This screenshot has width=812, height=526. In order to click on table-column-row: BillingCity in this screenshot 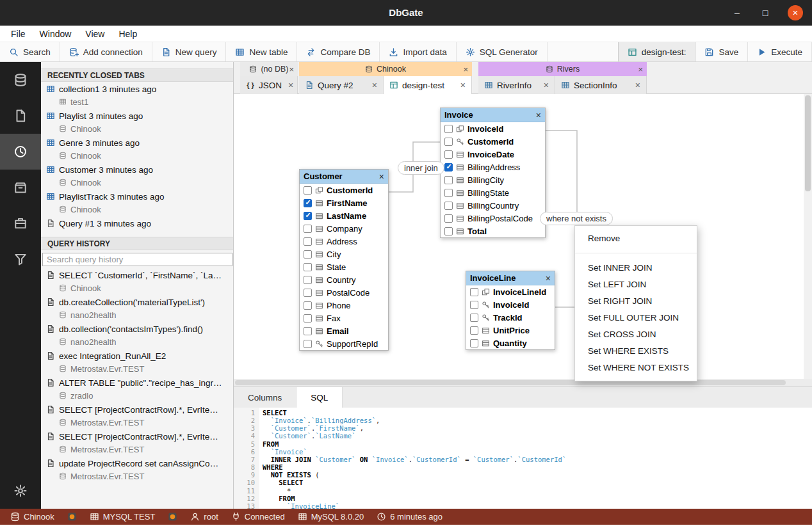, I will do `click(493, 180)`.